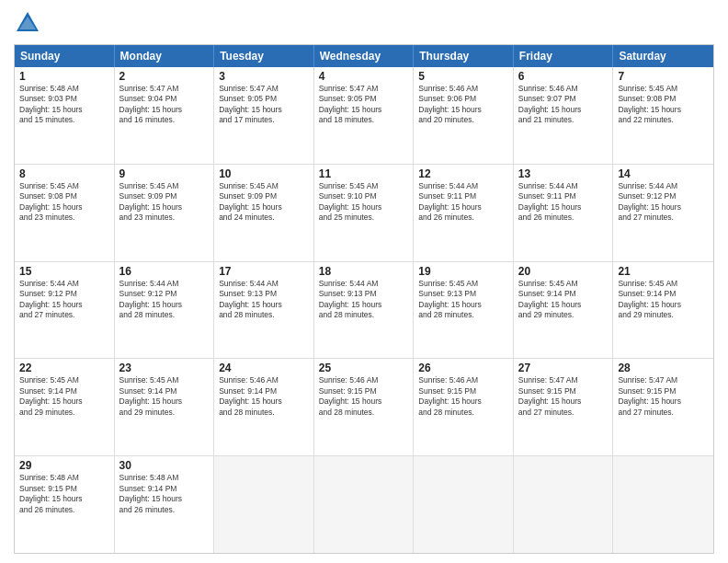 The height and width of the screenshot is (563, 728). I want to click on day-number: 7, so click(664, 76).